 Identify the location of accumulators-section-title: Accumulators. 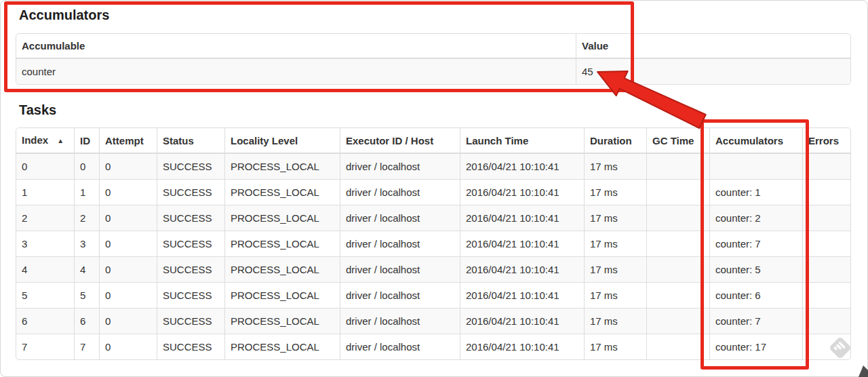
(434, 15).